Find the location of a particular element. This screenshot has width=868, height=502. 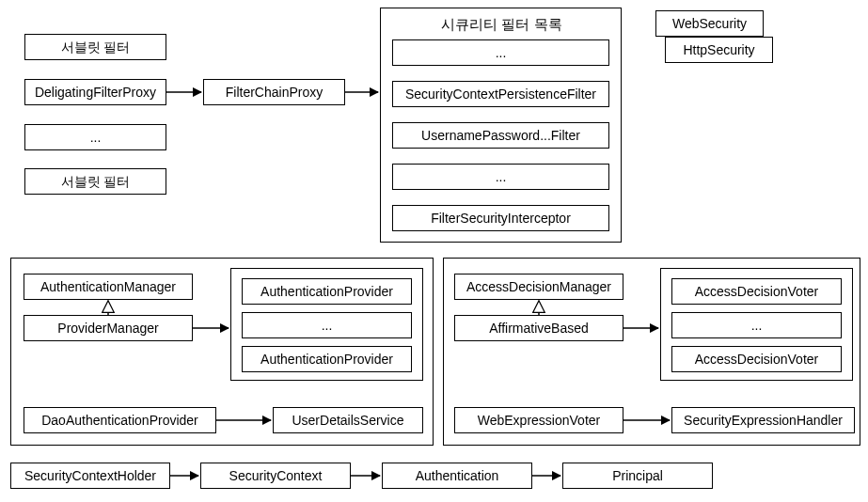

filter-chain-proxy: FilterChainProxy is located at coordinates (275, 92).